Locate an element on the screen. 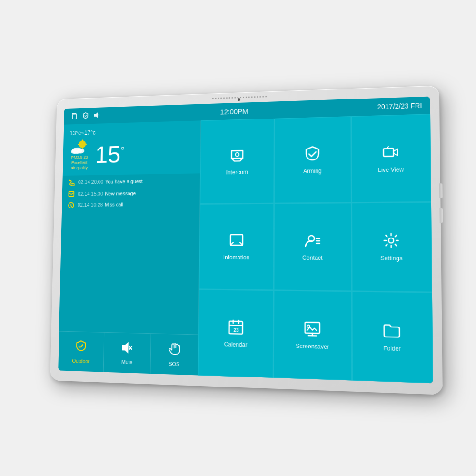 The image size is (476, 476). outdoor-shield-icon is located at coordinates (81, 347).